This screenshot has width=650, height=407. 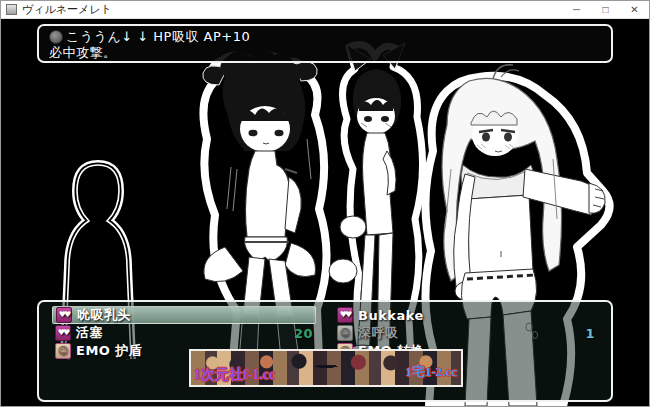 What do you see at coordinates (606, 10) in the screenshot?
I see `maximize-button: □` at bounding box center [606, 10].